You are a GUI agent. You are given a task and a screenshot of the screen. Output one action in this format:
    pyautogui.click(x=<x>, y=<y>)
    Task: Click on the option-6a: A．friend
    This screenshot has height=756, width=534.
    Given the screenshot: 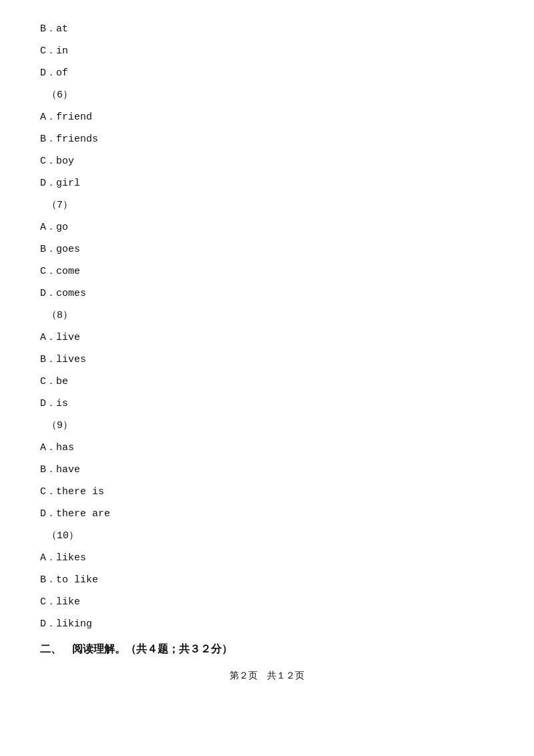 What is the action you would take?
    pyautogui.click(x=267, y=118)
    